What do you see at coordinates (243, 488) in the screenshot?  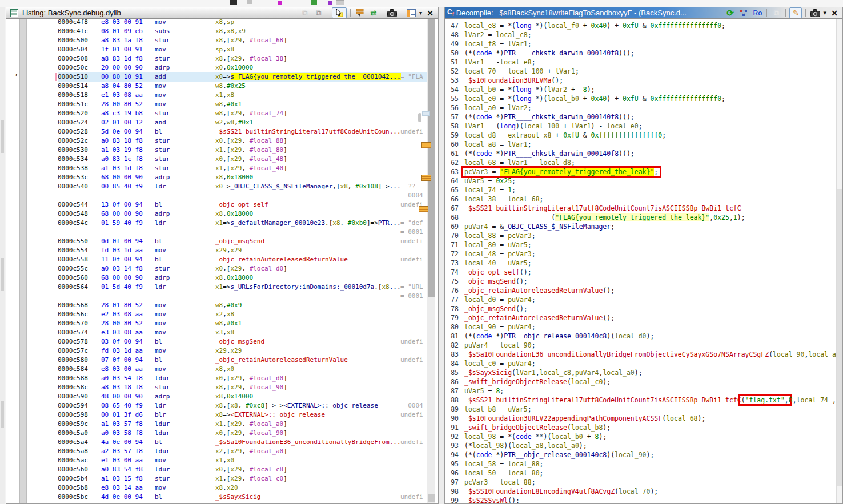 I see `listing-row: 0000c5b8e8 03 14 aamovx8,x20` at bounding box center [243, 488].